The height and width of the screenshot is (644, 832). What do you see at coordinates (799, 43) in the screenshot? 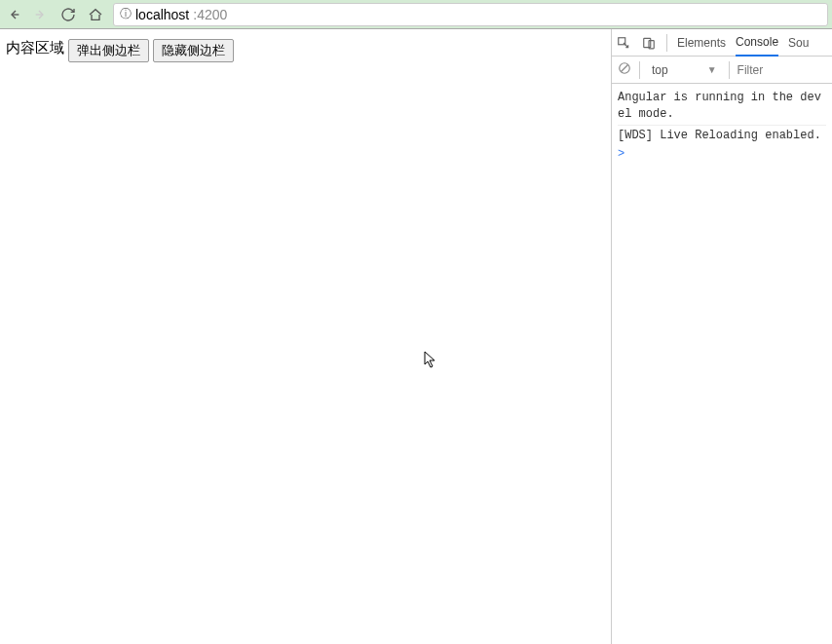
I see `tab-sources: Sou` at bounding box center [799, 43].